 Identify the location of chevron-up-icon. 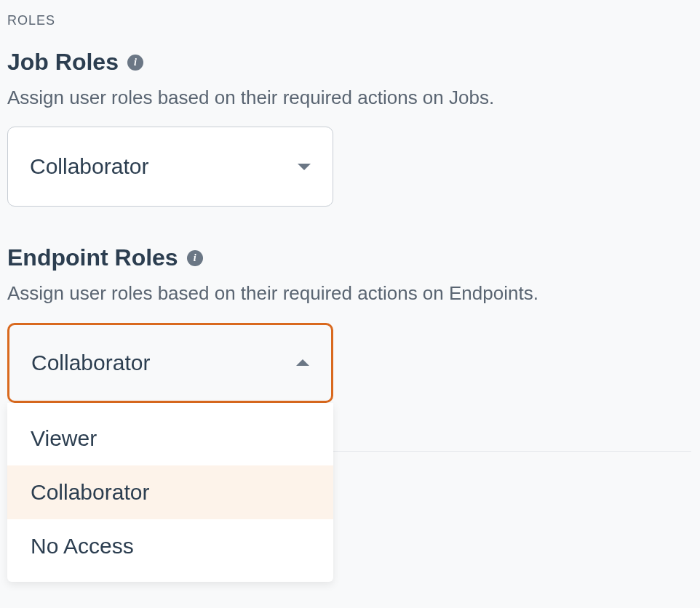
(303, 362).